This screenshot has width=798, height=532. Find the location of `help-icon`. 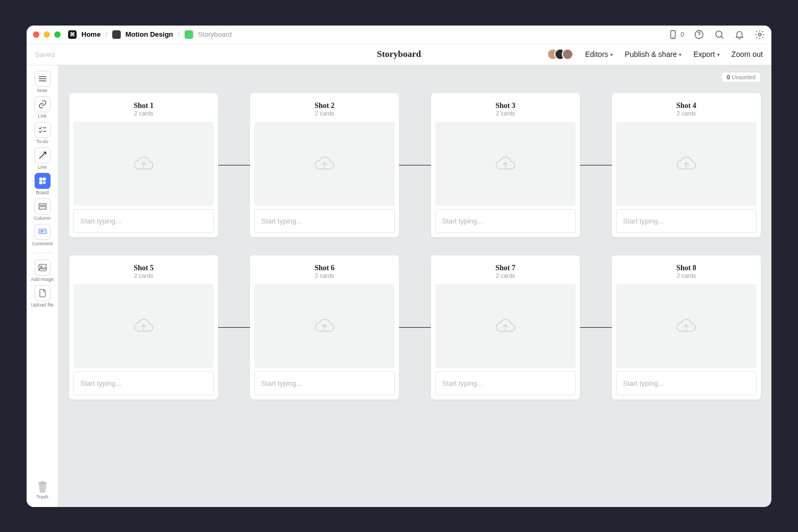

help-icon is located at coordinates (699, 35).